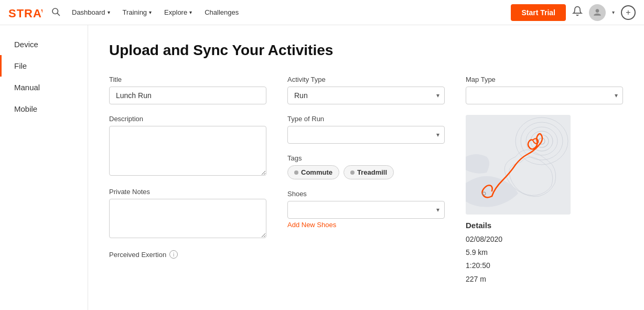  What do you see at coordinates (573, 13) in the screenshot?
I see `nav-right: Start Trial ▾ +` at bounding box center [573, 13].